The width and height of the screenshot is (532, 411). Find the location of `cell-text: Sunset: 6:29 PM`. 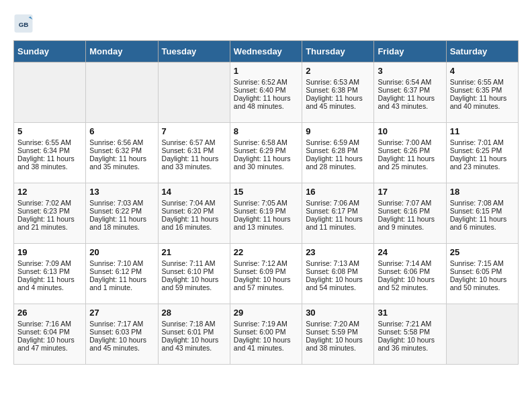

cell-text: Sunset: 6:29 PM is located at coordinates (266, 150).